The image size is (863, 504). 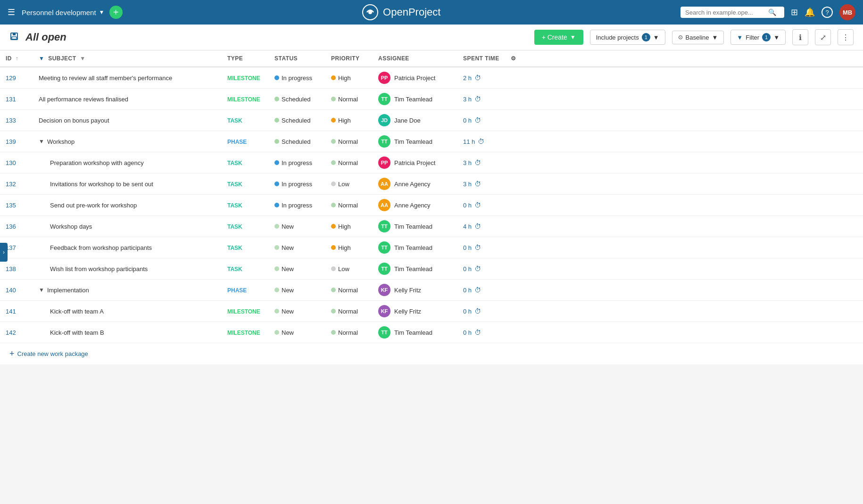 I want to click on id-sort-icon: ↑, so click(x=17, y=58).